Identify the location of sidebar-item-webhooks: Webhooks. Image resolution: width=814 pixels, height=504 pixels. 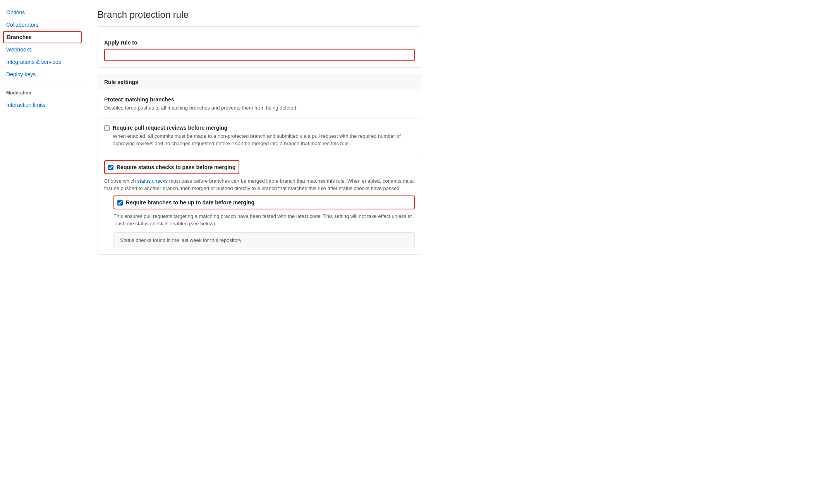
(43, 50).